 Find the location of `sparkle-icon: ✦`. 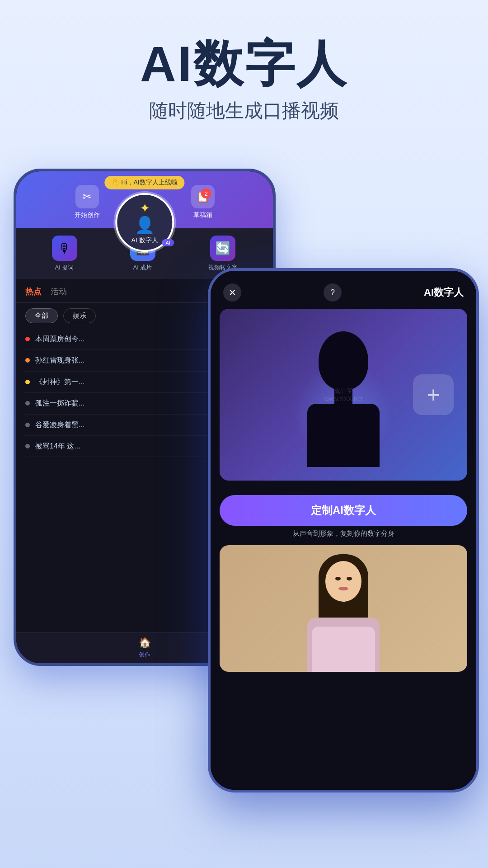

sparkle-icon: ✦ is located at coordinates (145, 208).